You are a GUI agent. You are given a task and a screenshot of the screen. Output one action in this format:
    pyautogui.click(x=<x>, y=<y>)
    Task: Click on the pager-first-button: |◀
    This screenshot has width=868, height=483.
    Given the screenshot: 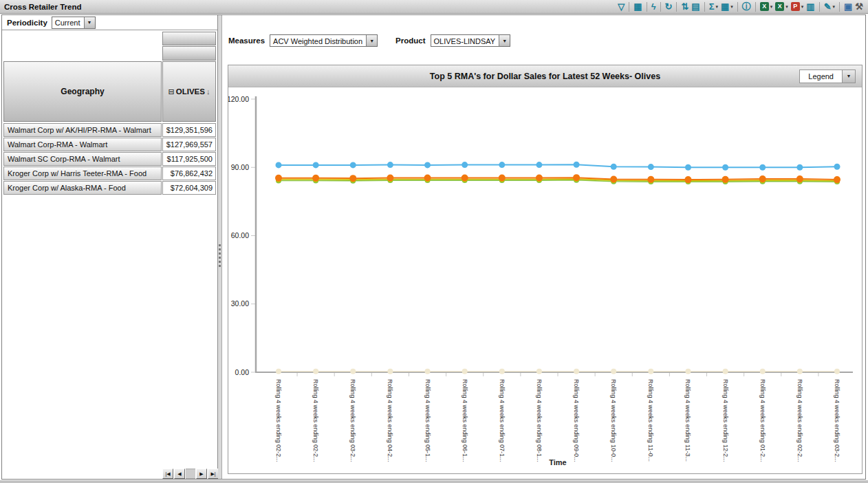 What is the action you would take?
    pyautogui.click(x=168, y=473)
    